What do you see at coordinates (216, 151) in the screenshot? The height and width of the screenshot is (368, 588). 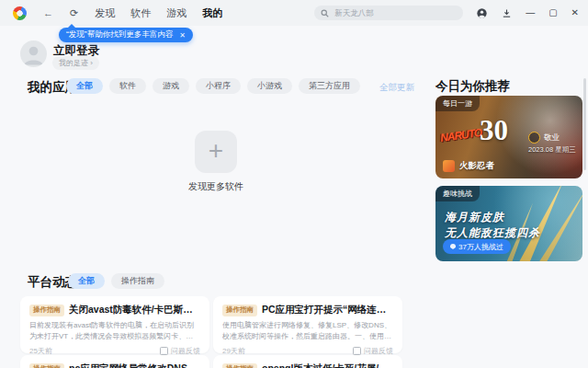 I see `plus-icon: +` at bounding box center [216, 151].